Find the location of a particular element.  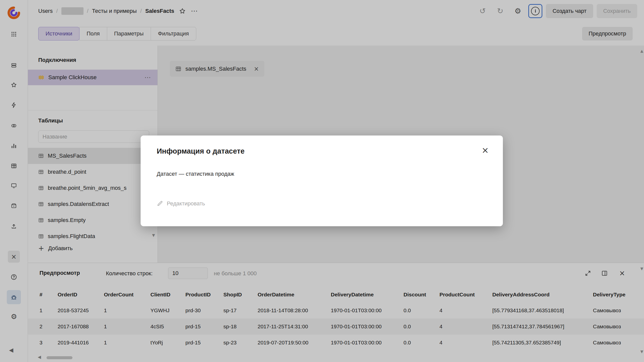

edit-description-label: Редактировать is located at coordinates (186, 204).